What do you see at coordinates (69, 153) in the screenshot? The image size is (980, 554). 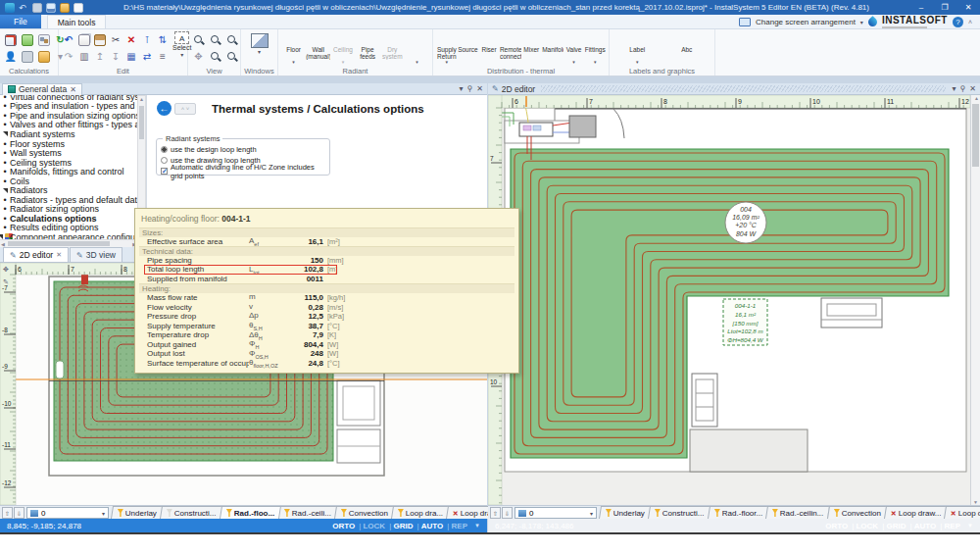 I see `tree-item: Wall systems` at bounding box center [69, 153].